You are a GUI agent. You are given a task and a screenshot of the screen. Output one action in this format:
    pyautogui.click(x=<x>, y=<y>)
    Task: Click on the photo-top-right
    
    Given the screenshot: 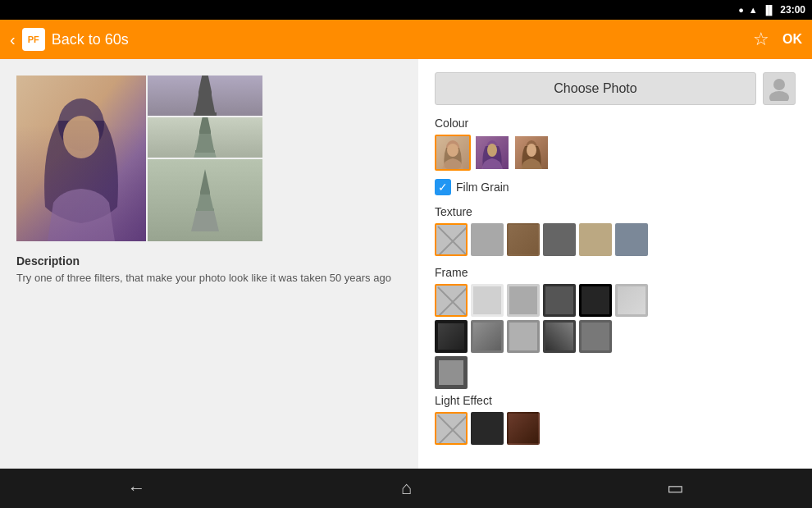 What is the action you would take?
    pyautogui.click(x=205, y=95)
    